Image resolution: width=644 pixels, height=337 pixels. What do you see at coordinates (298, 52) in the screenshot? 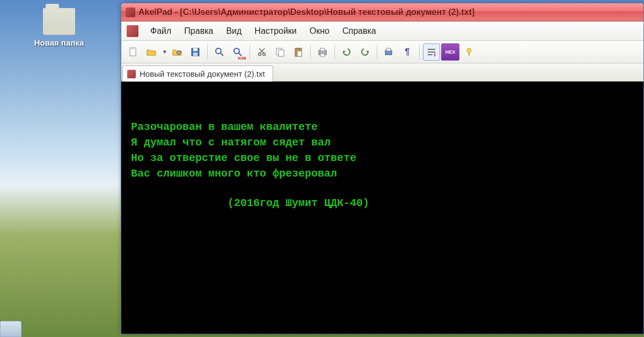
I see `paste-button` at bounding box center [298, 52].